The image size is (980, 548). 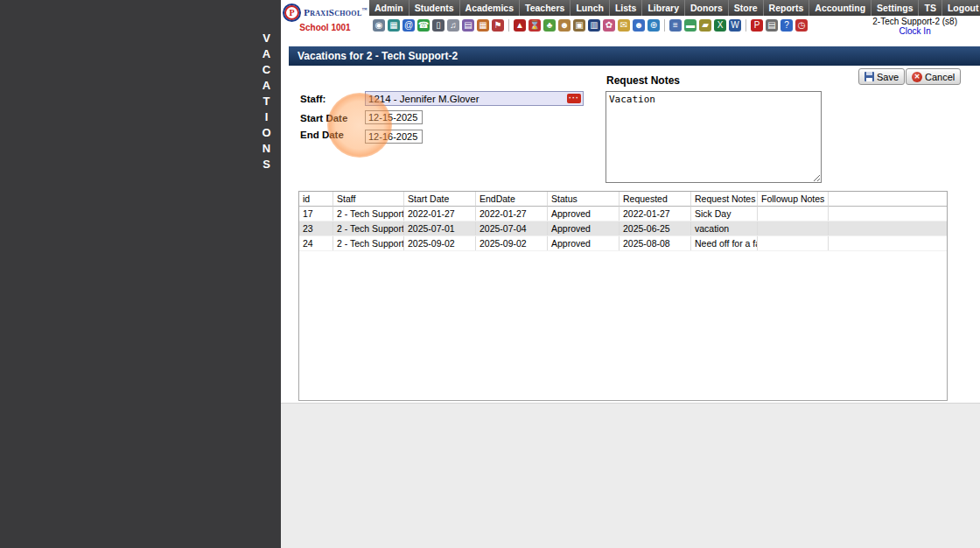 I want to click on table-cell: 2025-06-25, so click(x=655, y=228).